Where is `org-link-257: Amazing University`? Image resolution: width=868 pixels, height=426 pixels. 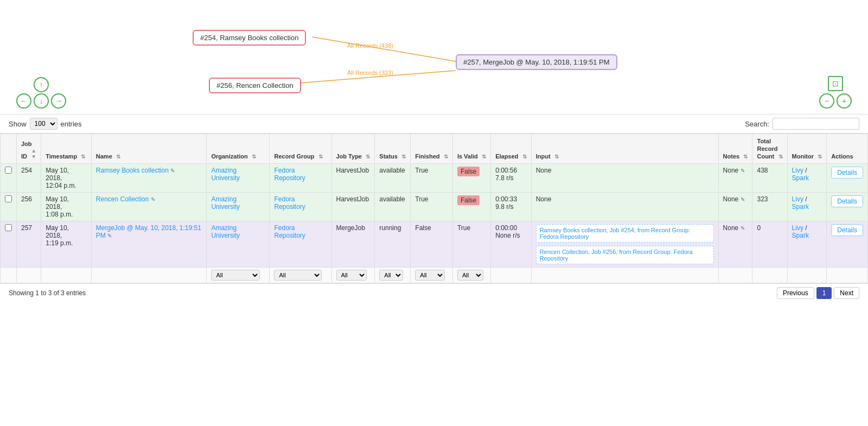
org-link-257: Amazing University is located at coordinates (226, 232).